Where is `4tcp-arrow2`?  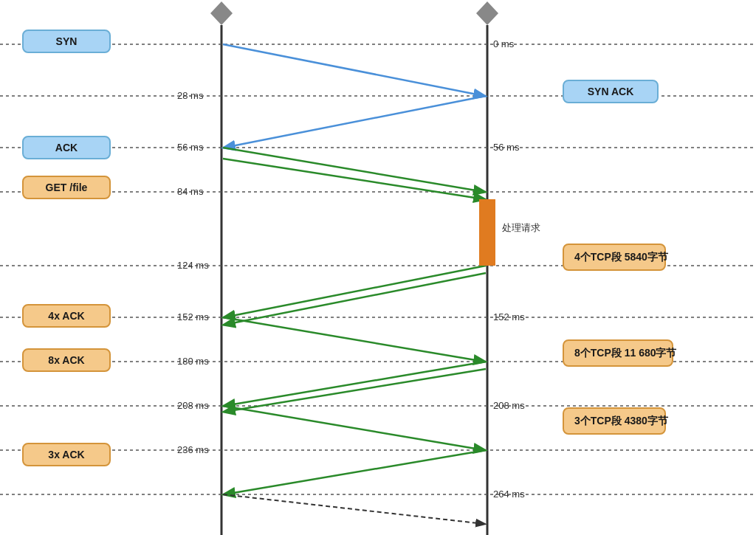 4tcp-arrow2 is located at coordinates (355, 299).